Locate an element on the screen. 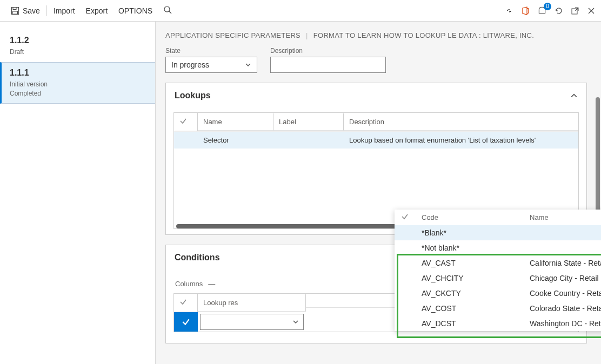 This screenshot has width=601, height=364. popup-row: AV_CHCITYChicago City - Retail Prod is located at coordinates (498, 278).